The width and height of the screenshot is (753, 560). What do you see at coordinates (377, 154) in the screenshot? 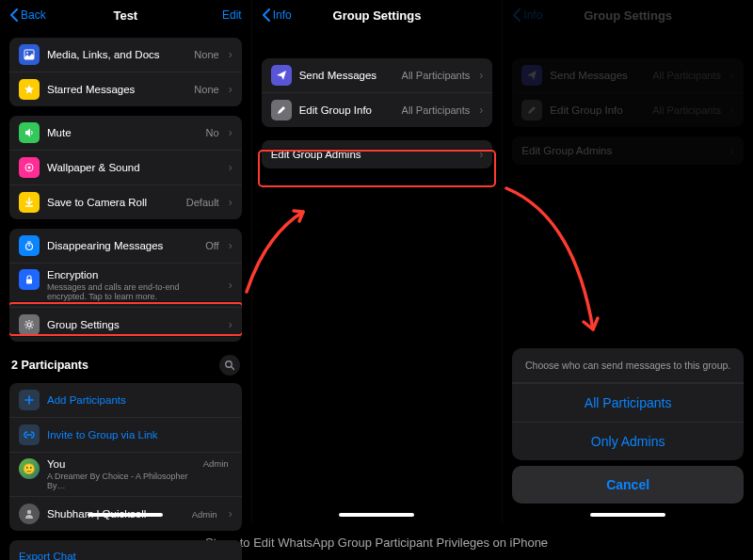
I see `group-admins-section: Edit Group Admins ›` at bounding box center [377, 154].